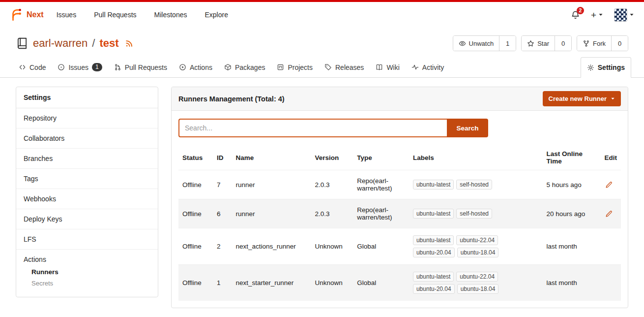  Describe the element at coordinates (571, 247) in the screenshot. I see `runner-last-online: last month` at that location.